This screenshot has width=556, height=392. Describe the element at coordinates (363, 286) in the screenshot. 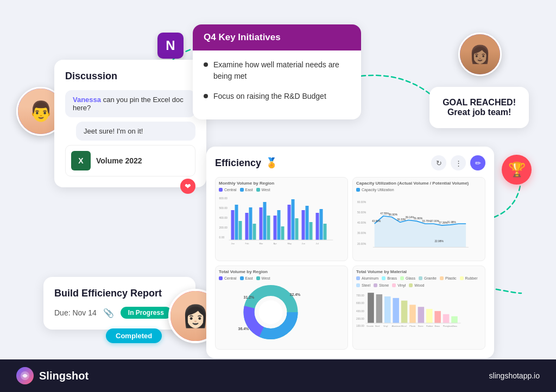

I see `legend4-steel: Steel` at that location.